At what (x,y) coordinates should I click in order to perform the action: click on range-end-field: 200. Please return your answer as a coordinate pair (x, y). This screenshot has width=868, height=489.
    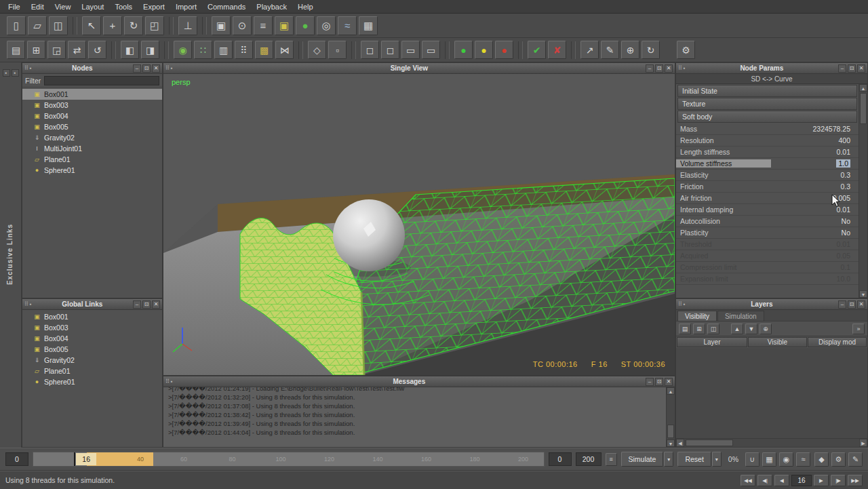
    Looking at the image, I should click on (589, 459).